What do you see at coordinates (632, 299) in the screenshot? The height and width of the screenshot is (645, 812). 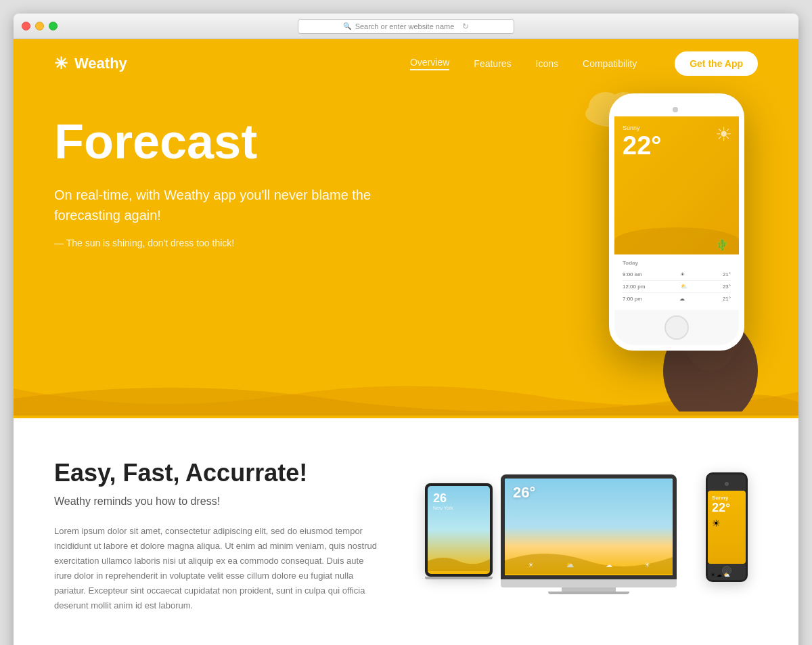 I see `forecast-time-3: 7:00 pm` at bounding box center [632, 299].